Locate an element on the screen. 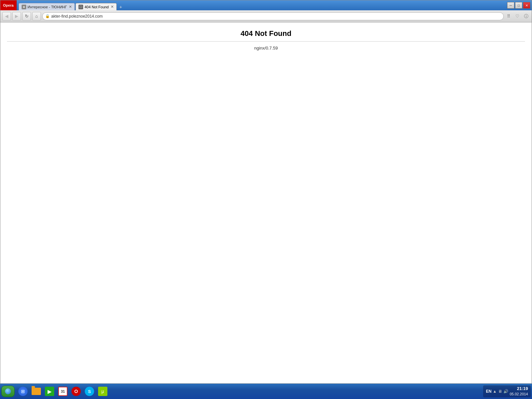 This screenshot has height=399, width=532. skype-taskbar-icon: S is located at coordinates (89, 391).